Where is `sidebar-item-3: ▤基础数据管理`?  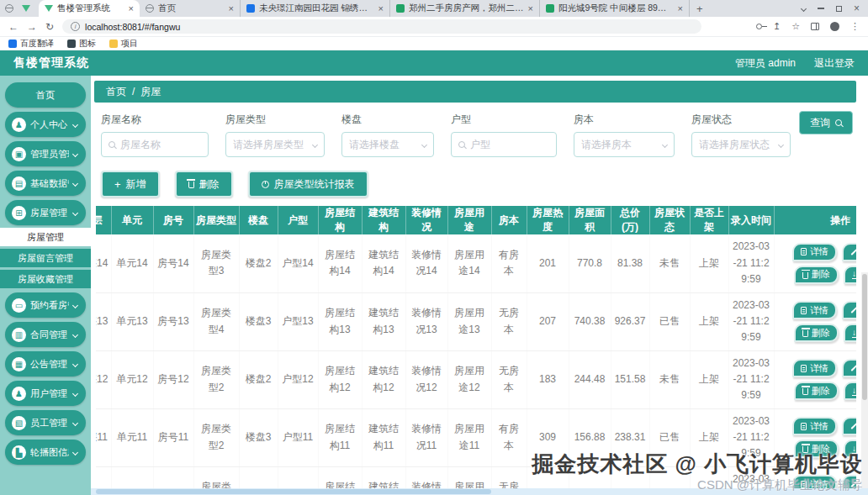
sidebar-item-3: ▤基础数据管理 is located at coordinates (45, 183).